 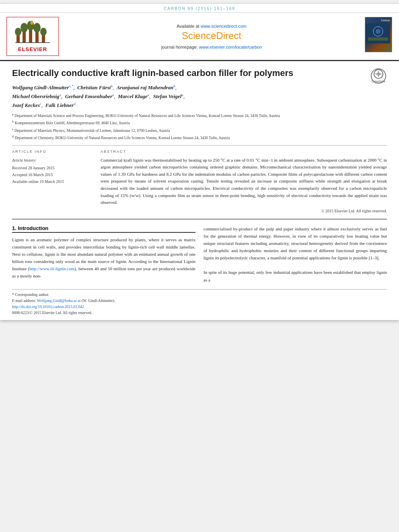 What do you see at coordinates (212, 36) in the screenshot?
I see `sciencedirect-logo: ScienceDirect` at bounding box center [212, 36].